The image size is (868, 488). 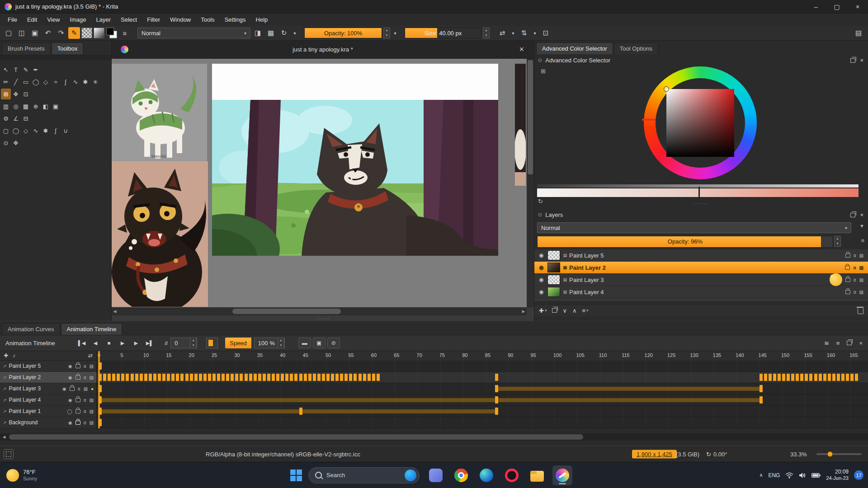 I want to click on opacity-slider: Opacity: 100%, so click(x=343, y=33).